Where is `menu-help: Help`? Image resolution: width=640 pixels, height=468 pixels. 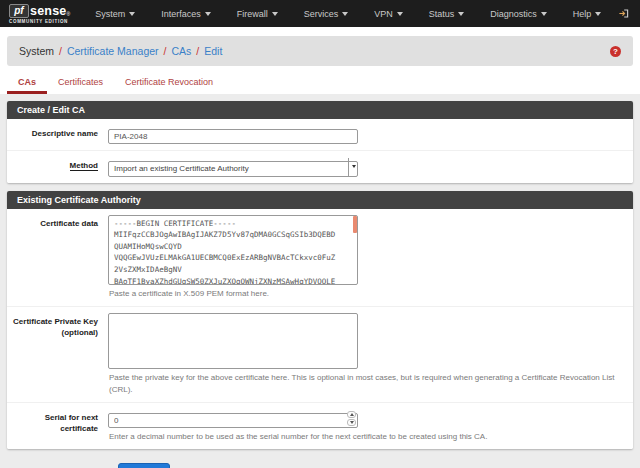
menu-help: Help is located at coordinates (588, 14).